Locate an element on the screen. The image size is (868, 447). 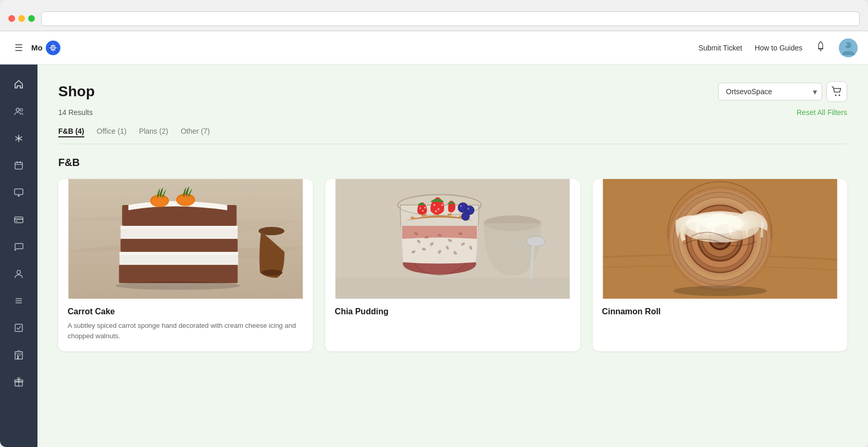
product-name-chia-pudding: Chia Pudding is located at coordinates (453, 312).